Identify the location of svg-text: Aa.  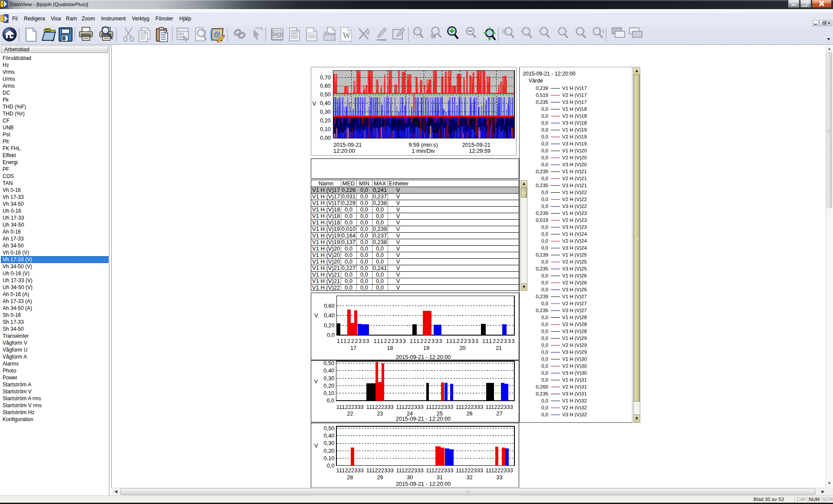
(312, 36).